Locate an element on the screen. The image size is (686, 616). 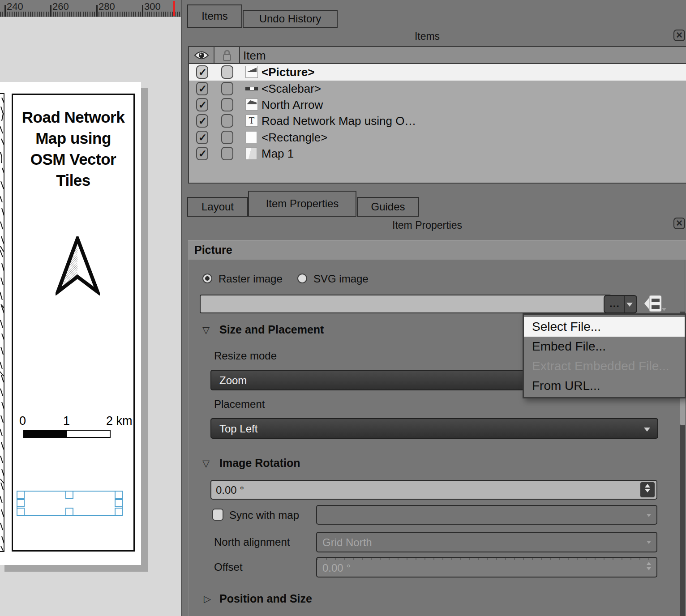
offset-spinbox: 0.00 ° is located at coordinates (487, 567).